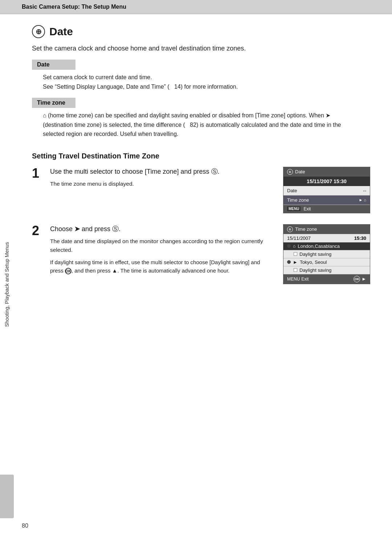 This screenshot has width=392, height=540. What do you see at coordinates (161, 246) in the screenshot?
I see `step-2-desc1: The date and time displayed on the monit…` at bounding box center [161, 246].